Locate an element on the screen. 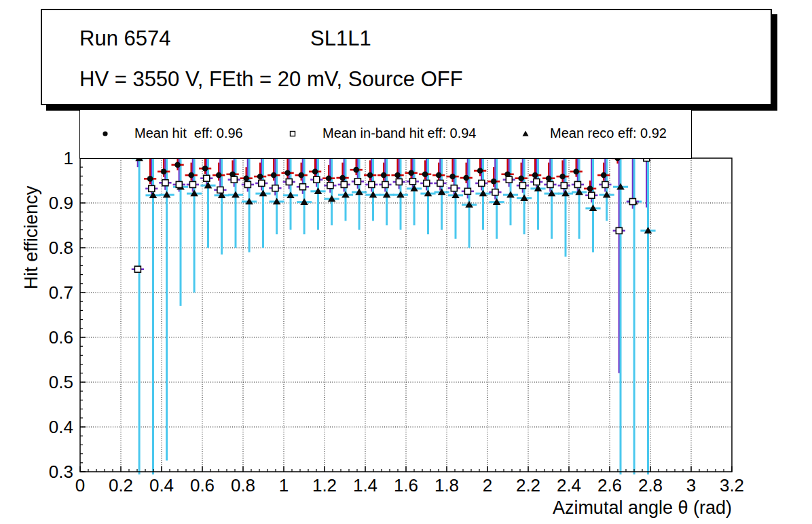  x-tick-label: 3 is located at coordinates (691, 485).